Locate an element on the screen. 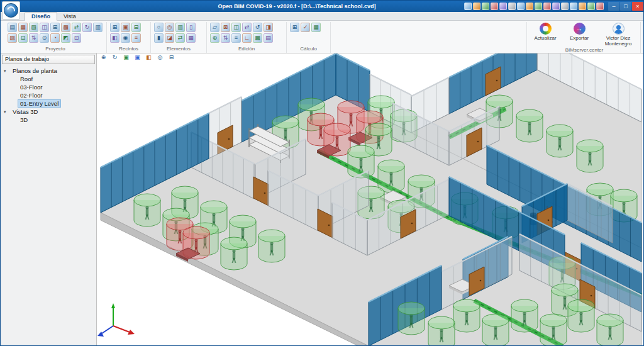  tile-windows-icon is located at coordinates (565, 6).